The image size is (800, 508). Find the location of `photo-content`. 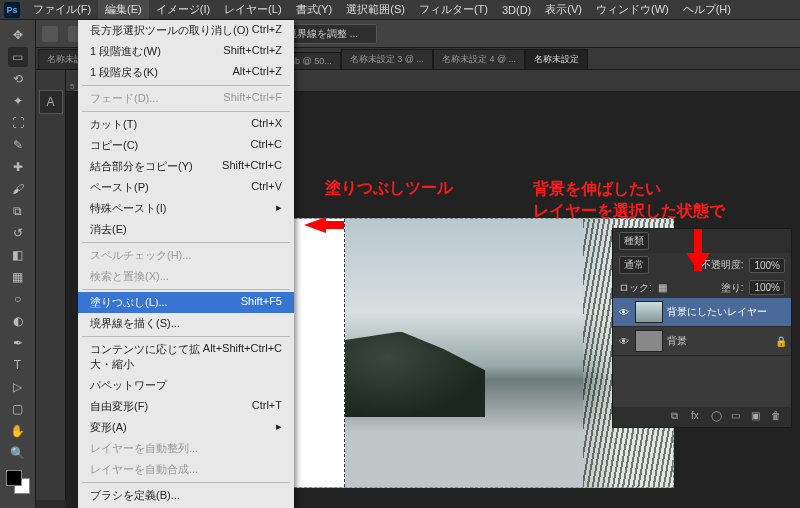

photo-content is located at coordinates (415, 375).